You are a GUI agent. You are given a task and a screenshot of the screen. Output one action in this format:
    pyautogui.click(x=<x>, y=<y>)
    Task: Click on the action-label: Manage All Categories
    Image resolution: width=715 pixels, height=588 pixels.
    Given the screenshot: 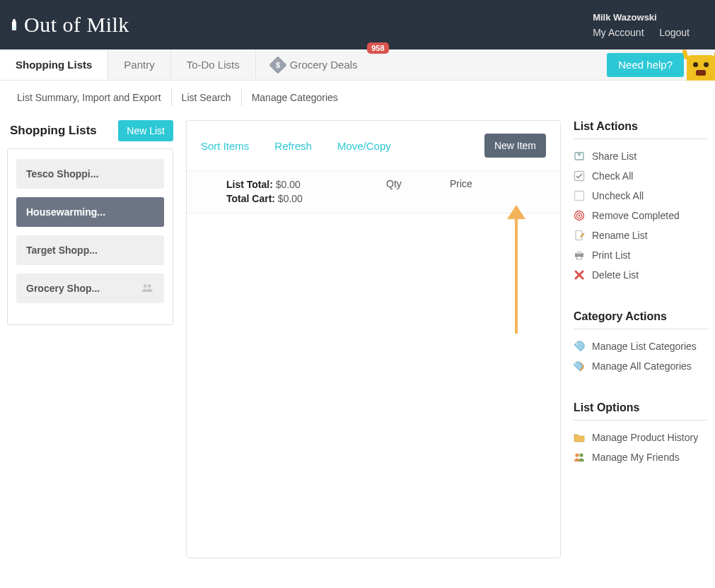 What is the action you would take?
    pyautogui.click(x=642, y=366)
    